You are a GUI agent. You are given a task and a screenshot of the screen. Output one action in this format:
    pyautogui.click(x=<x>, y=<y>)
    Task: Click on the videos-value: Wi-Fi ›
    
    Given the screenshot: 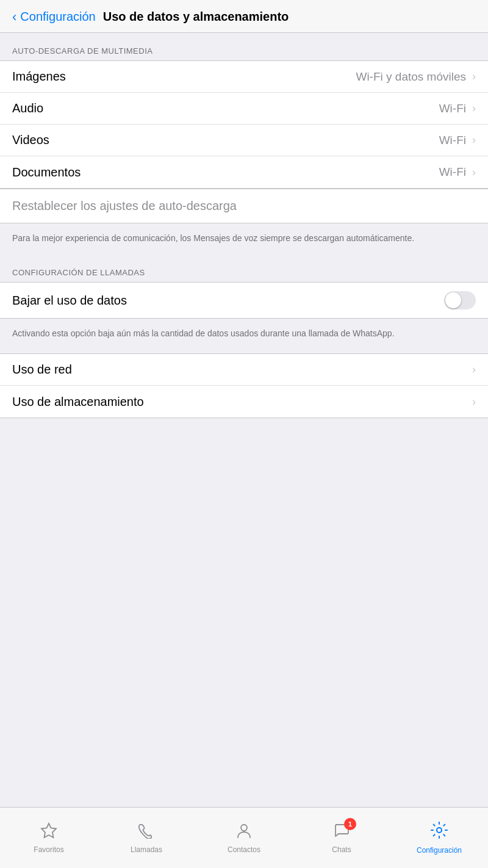 What is the action you would take?
    pyautogui.click(x=458, y=140)
    